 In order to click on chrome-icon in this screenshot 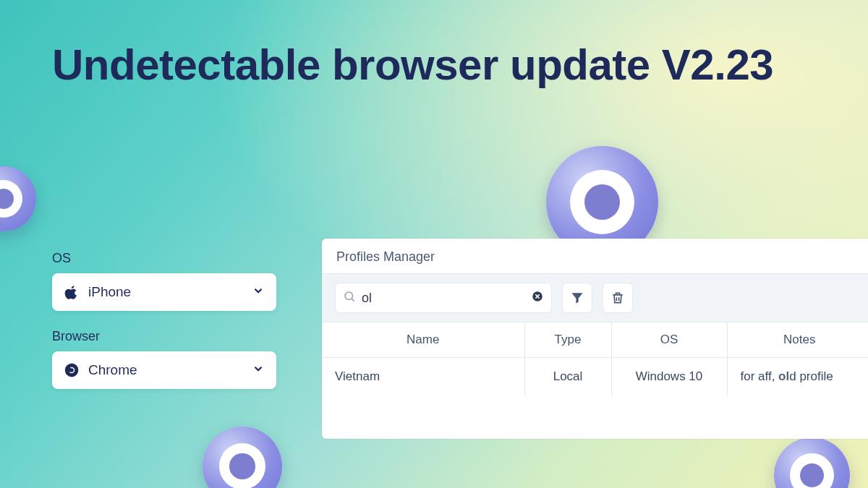, I will do `click(72, 370)`.